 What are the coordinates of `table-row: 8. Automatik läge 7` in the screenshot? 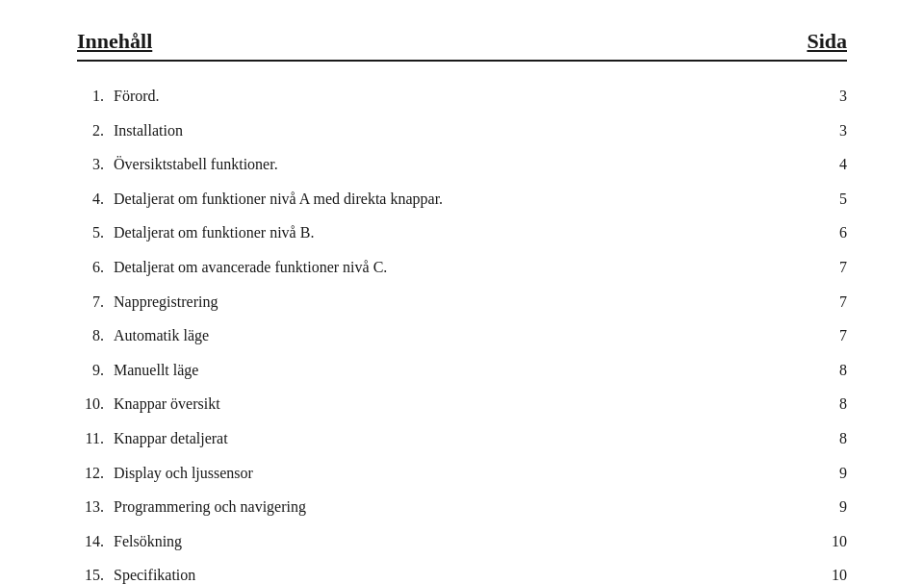 It's located at (462, 336).